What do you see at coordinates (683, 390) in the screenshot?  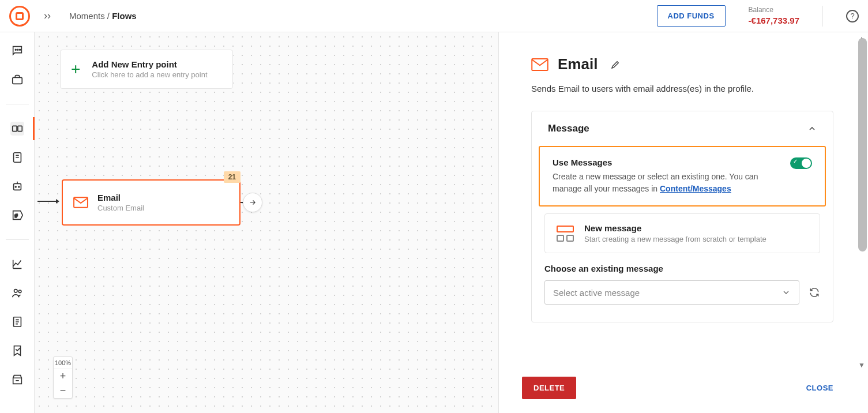 I see `panel-footer: DELETE CLOSE` at bounding box center [683, 390].